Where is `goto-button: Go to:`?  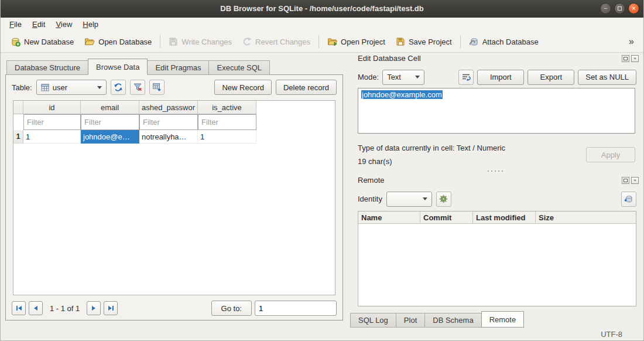
goto-button: Go to: is located at coordinates (232, 308).